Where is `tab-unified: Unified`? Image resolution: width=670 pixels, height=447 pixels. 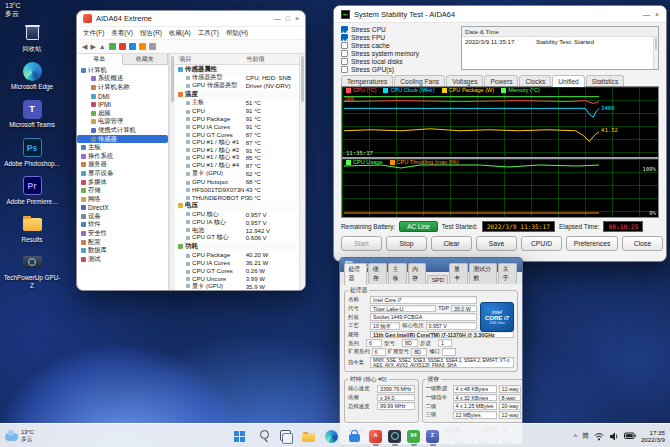 tab-unified: Unified is located at coordinates (568, 81).